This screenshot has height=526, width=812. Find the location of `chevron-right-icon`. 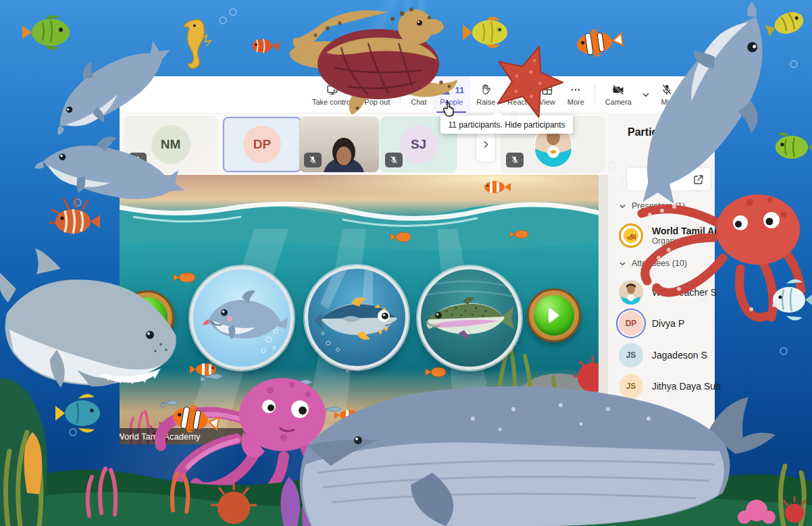

chevron-right-icon is located at coordinates (486, 144).